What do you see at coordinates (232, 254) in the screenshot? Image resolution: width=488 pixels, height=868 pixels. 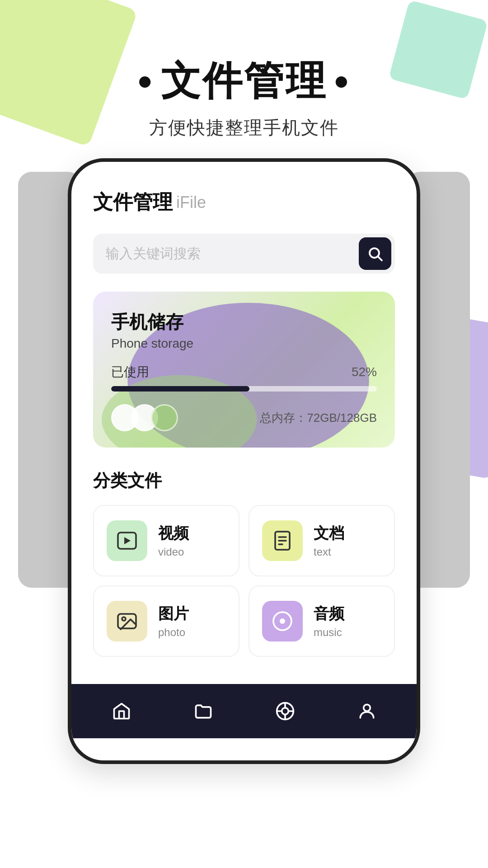 I see `search-input: 输入关键词搜索` at bounding box center [232, 254].